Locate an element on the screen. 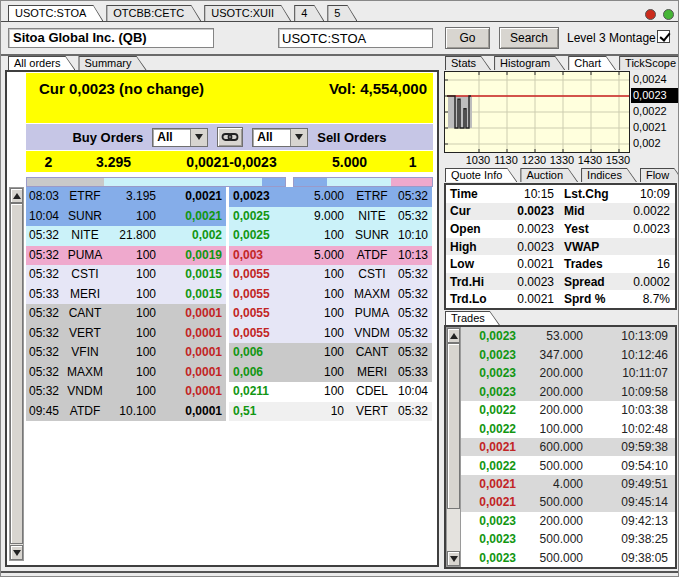  quote-label: Time is located at coordinates (474, 194).